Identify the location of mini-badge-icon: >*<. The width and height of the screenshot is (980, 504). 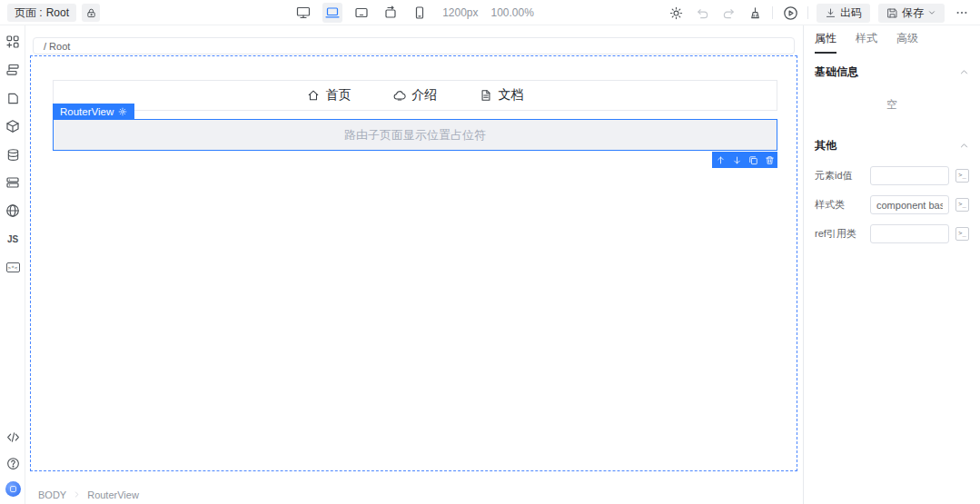
(13, 267).